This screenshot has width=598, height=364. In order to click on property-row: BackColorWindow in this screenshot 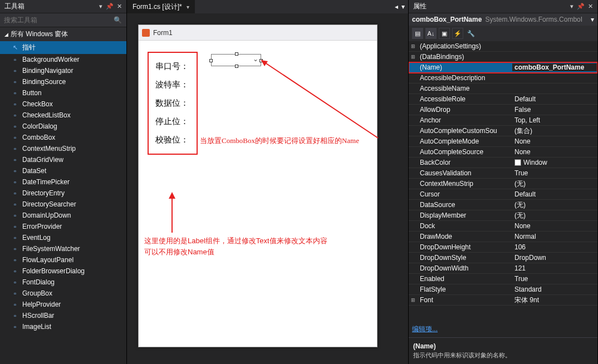, I will do `click(503, 163)`.